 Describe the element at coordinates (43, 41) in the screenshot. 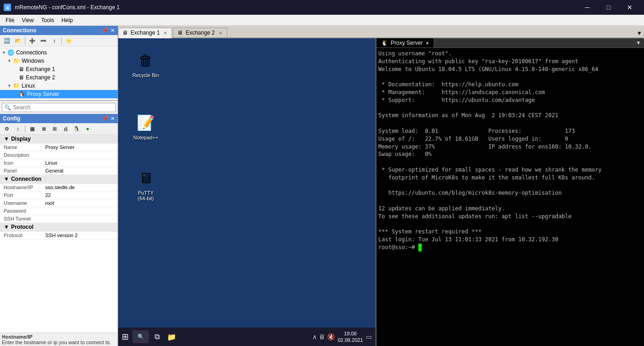

I see `remove-button: ➖` at that location.